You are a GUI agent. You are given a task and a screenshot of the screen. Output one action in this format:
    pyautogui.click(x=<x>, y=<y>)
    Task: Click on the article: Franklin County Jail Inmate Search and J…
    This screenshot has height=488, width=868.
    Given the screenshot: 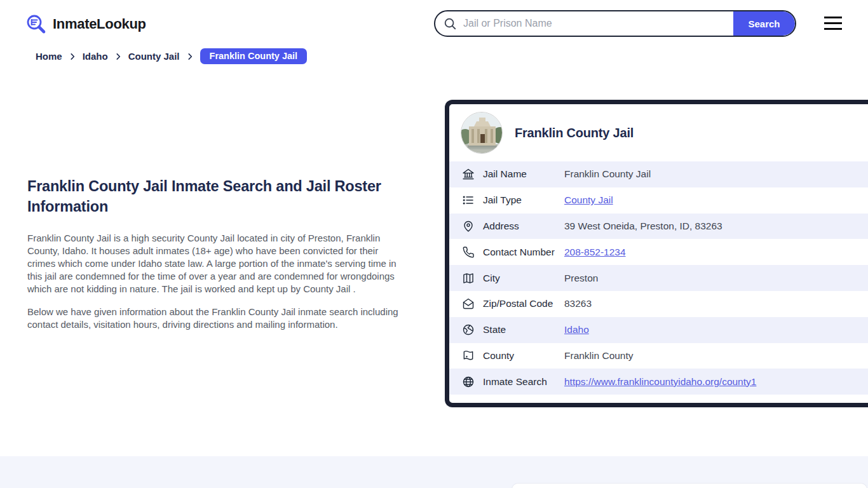 What is the action you would take?
    pyautogui.click(x=214, y=259)
    